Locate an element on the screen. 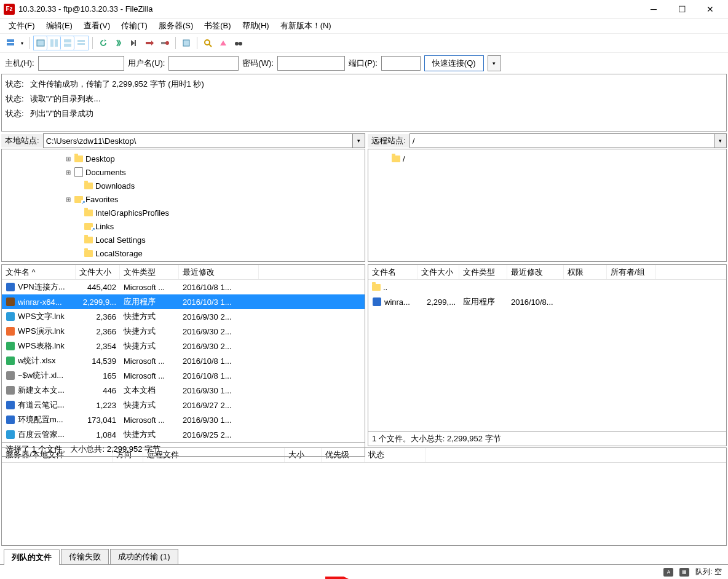 This screenshot has height=579, width=728. log-pane: 状态:文件传输成功，传输了 2,299,952 字节 (用时1 秒)状态:读取"… is located at coordinates (364, 103).